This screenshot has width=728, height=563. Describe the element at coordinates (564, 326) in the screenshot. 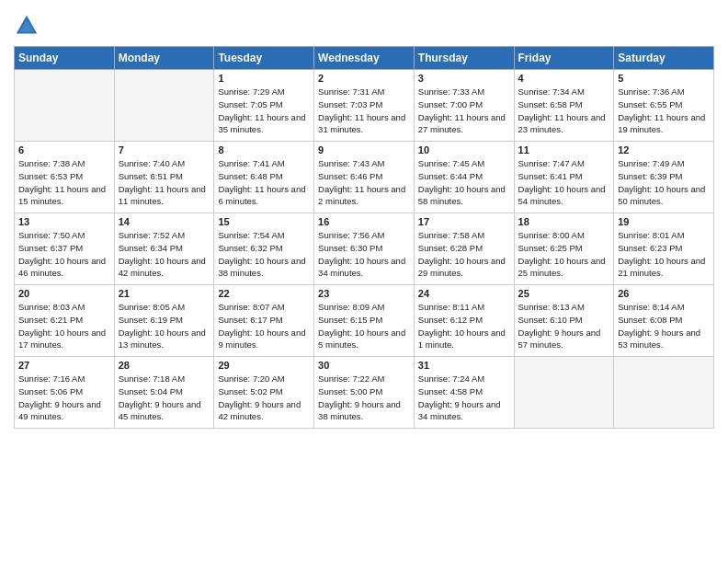

I see `day-info: Sunrise: 8:13 AMSunset: 6:10 PMDaylight:…` at that location.